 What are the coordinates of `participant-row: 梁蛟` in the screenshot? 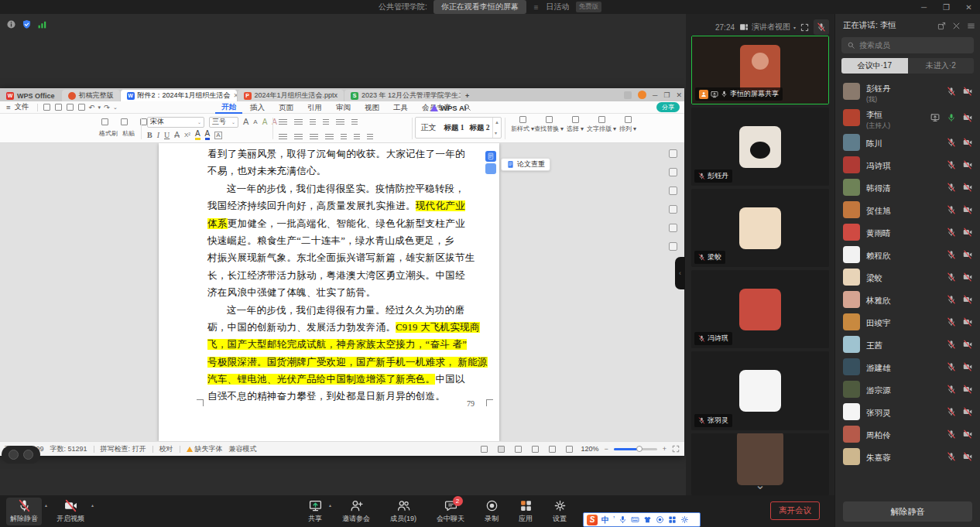 It's located at (907, 277).